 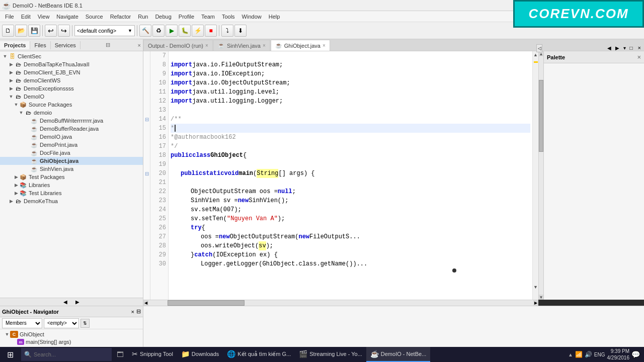 I want to click on close-editor-button: ×, so click(x=639, y=48).